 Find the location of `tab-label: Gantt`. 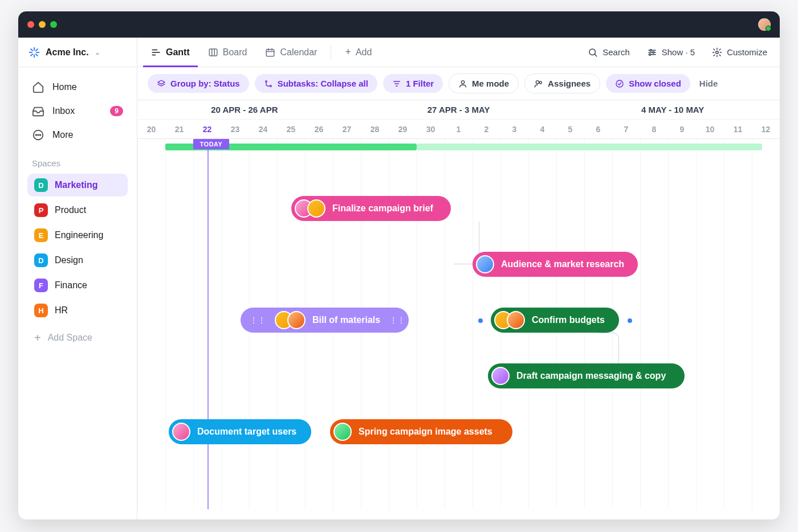

tab-label: Gantt is located at coordinates (178, 52).